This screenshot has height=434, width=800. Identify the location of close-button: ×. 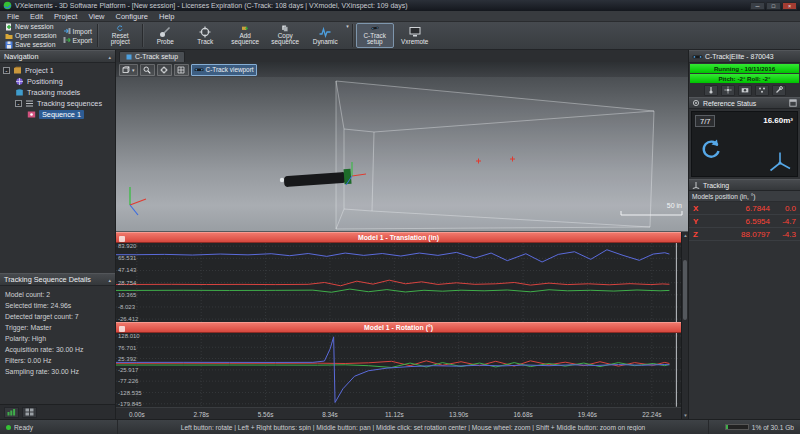
(790, 6).